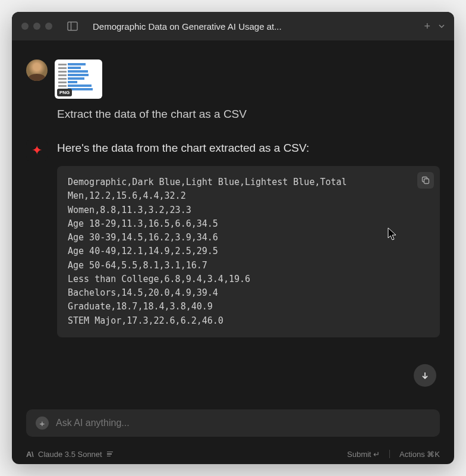 This screenshot has width=466, height=476. What do you see at coordinates (73, 26) in the screenshot?
I see `sidebar-toggle-button` at bounding box center [73, 26].